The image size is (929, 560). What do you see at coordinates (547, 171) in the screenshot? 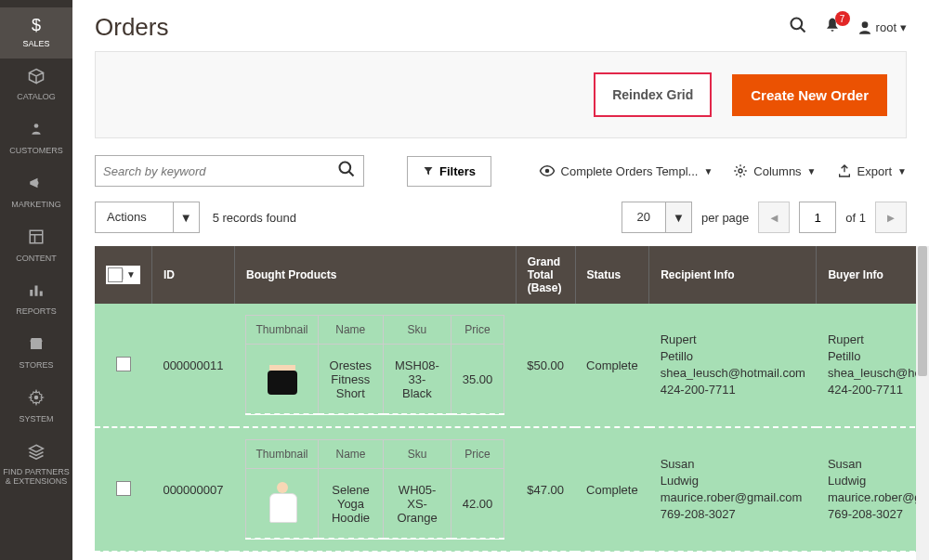
I see `eye-icon` at bounding box center [547, 171].